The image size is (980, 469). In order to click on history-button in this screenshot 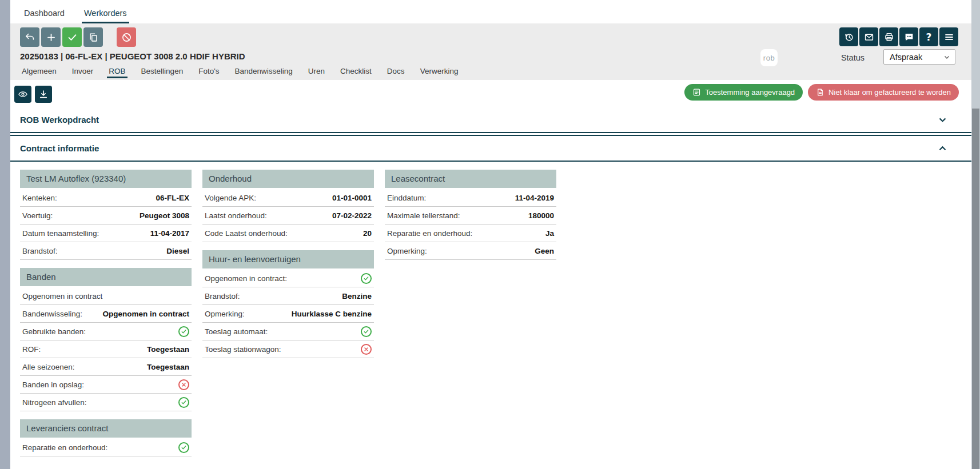, I will do `click(848, 37)`.